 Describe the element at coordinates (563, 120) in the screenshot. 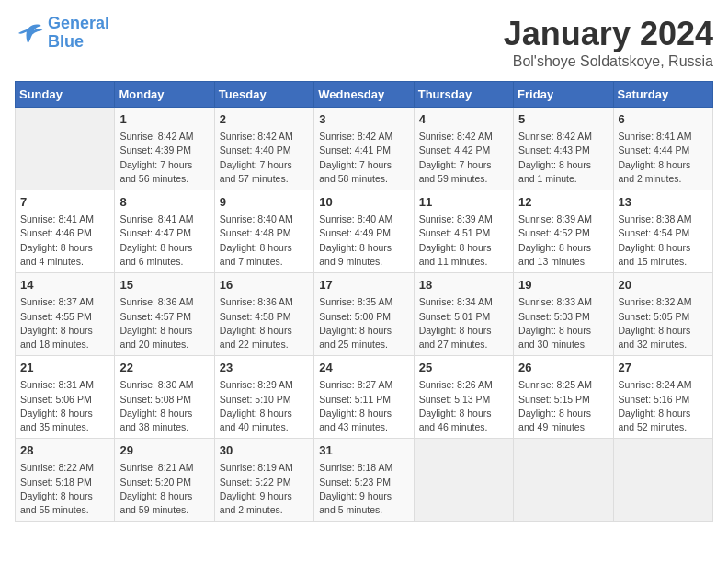

I see `day-number: 5` at that location.